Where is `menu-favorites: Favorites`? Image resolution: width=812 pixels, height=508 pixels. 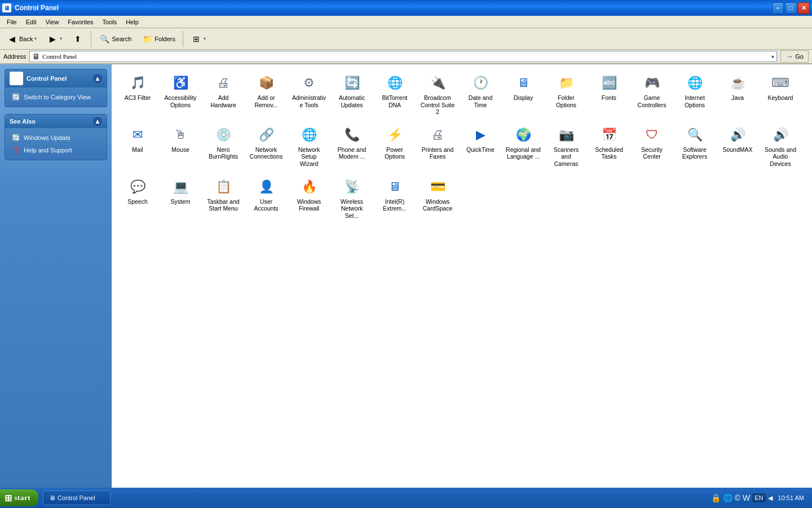
menu-favorites: Favorites is located at coordinates (80, 22).